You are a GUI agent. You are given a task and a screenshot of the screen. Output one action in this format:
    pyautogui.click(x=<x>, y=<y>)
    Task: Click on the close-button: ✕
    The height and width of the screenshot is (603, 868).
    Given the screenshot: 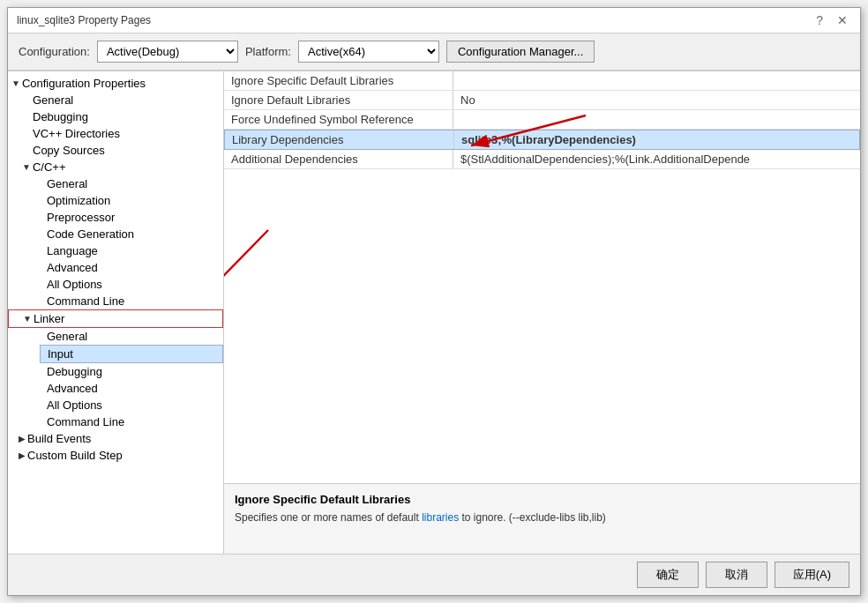 What is the action you would take?
    pyautogui.click(x=842, y=20)
    